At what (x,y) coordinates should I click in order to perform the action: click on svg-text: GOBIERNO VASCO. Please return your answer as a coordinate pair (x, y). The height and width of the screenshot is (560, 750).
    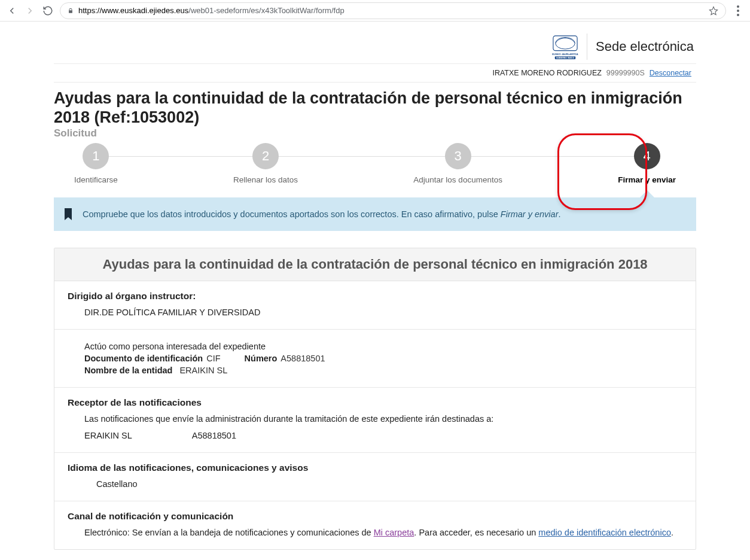
    Looking at the image, I should click on (565, 58).